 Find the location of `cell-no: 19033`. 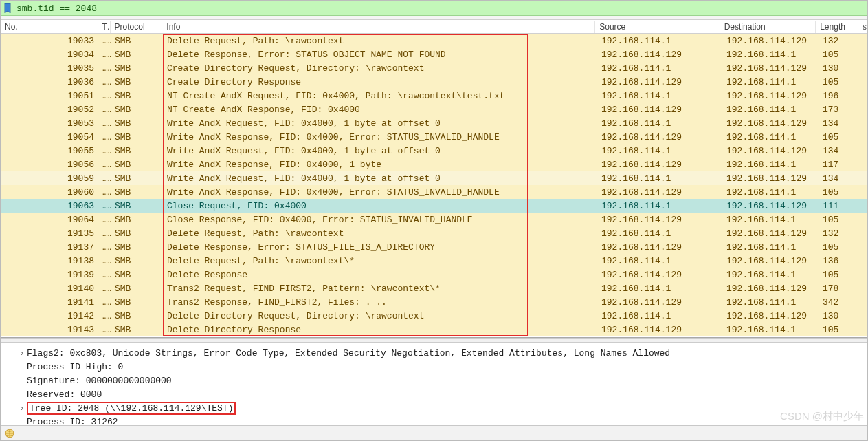

cell-no: 19033 is located at coordinates (49, 41).